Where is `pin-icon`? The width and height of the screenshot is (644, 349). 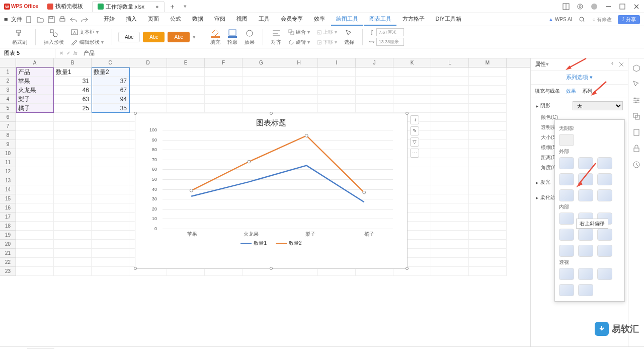 pin-icon is located at coordinates (612, 64).